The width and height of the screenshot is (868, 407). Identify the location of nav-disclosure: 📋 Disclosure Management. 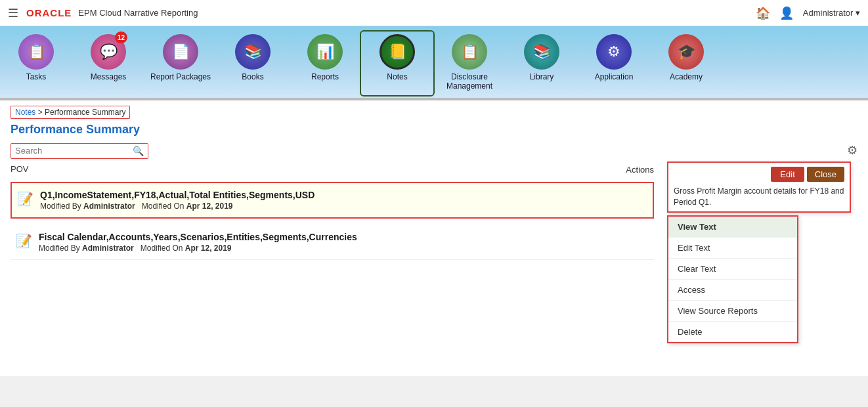
(469, 63).